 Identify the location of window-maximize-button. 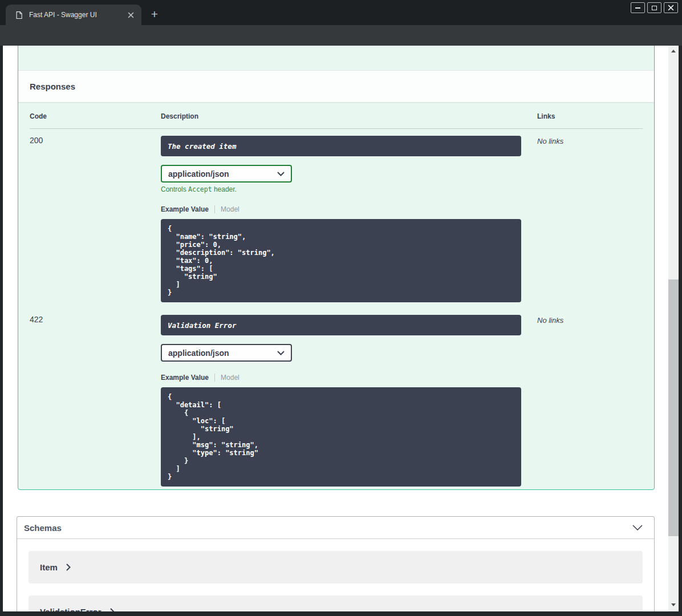
(655, 8).